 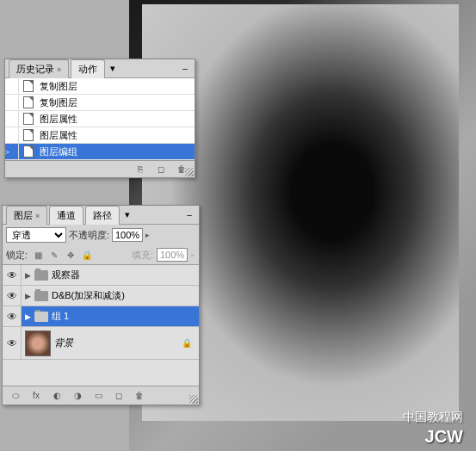 I want to click on opacity-arrow-icon: ▸, so click(x=148, y=235).